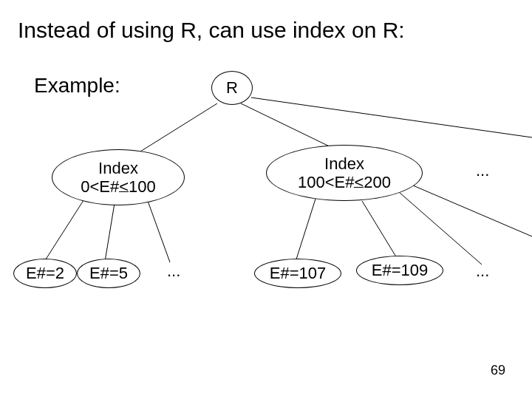 This screenshot has width=532, height=399. Describe the element at coordinates (77, 86) in the screenshot. I see `example-label: Example:` at that location.